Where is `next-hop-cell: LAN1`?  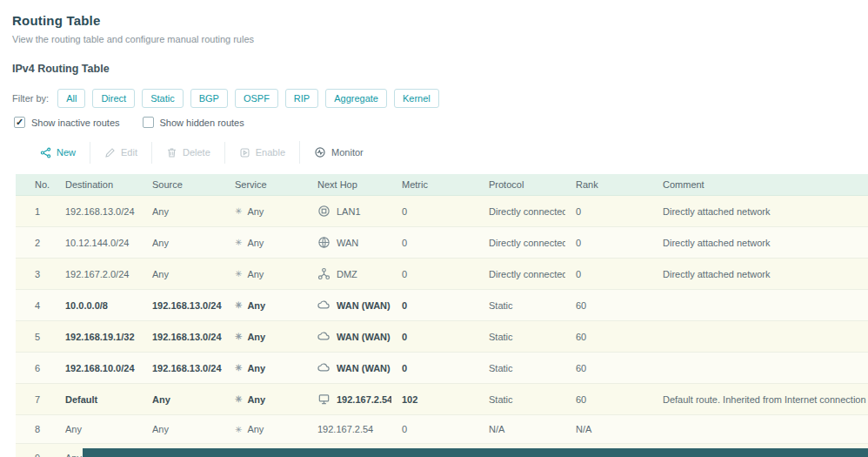 next-hop-cell: LAN1 is located at coordinates (350, 212).